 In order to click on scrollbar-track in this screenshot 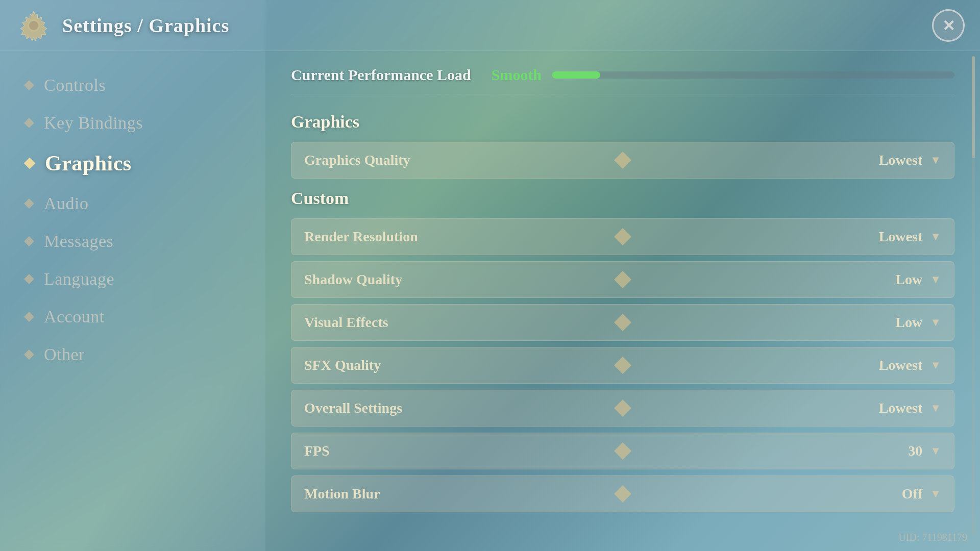, I will do `click(973, 296)`.